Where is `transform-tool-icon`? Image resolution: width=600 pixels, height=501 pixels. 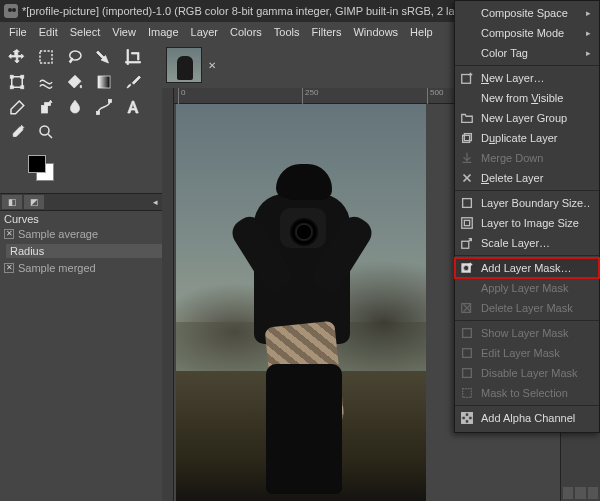
transform-tool-icon is located at coordinates (17, 82).